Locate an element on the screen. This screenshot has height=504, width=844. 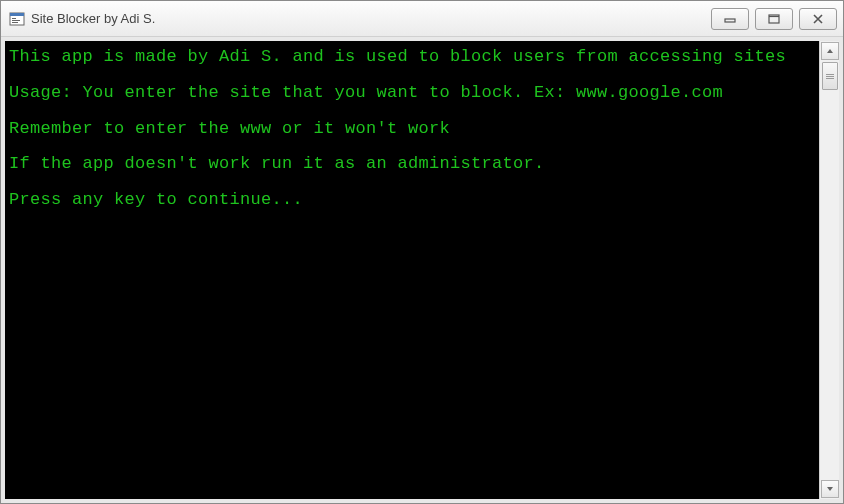
vertical-scrollbar is located at coordinates (829, 270).